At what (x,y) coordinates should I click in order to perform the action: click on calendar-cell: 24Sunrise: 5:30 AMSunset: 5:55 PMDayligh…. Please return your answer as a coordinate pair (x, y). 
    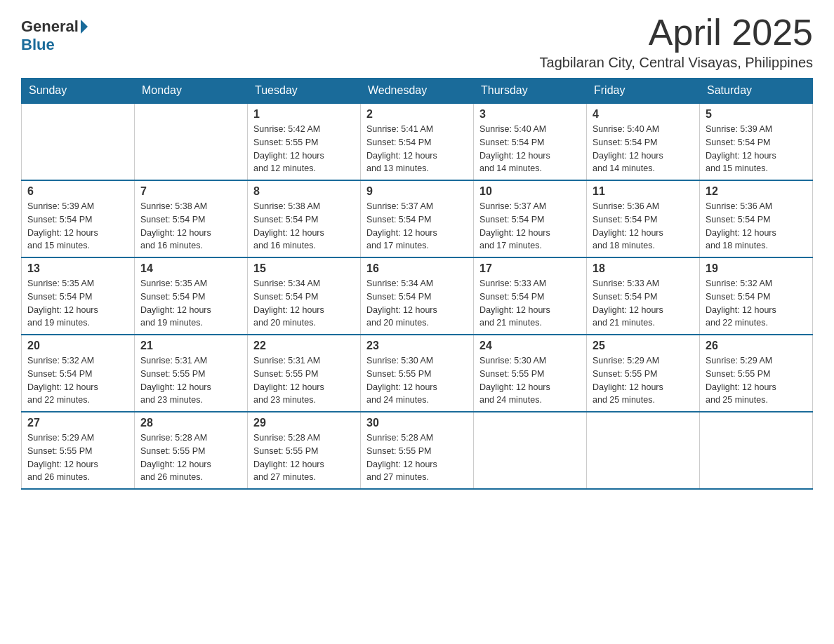
    Looking at the image, I should click on (531, 373).